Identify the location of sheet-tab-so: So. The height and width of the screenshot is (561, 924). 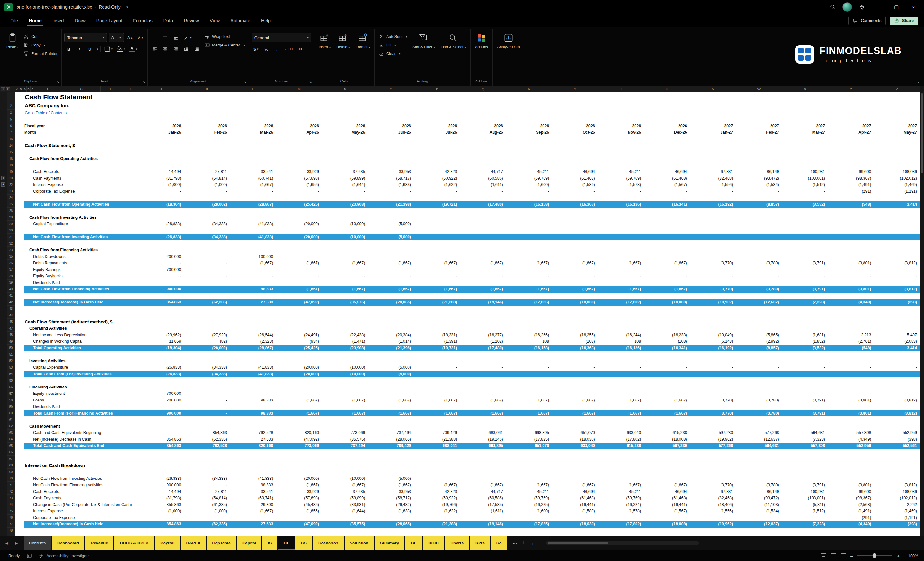
(499, 543).